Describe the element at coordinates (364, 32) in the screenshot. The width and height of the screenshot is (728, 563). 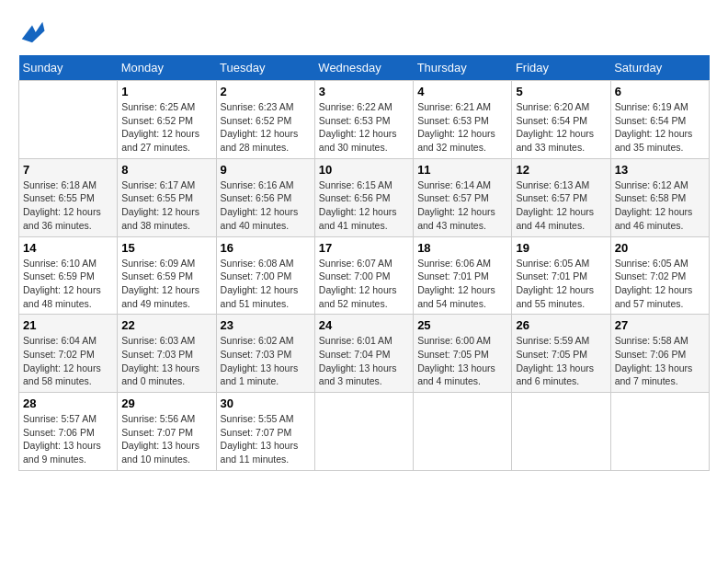
I see `page-header` at that location.